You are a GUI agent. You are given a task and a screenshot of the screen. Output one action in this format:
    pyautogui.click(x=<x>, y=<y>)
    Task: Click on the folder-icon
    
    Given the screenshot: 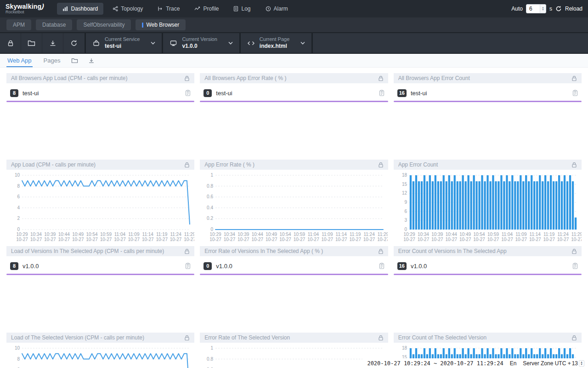 What is the action you would take?
    pyautogui.click(x=31, y=43)
    